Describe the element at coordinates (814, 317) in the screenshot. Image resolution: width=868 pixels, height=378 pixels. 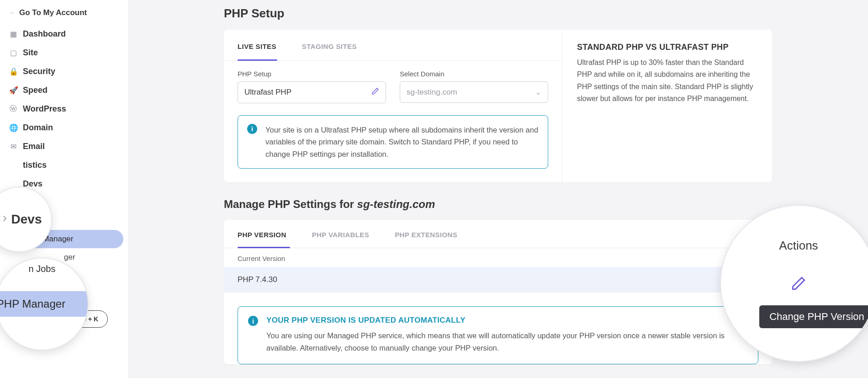
I see `change-php-tooltip: Change PHP Version` at that location.